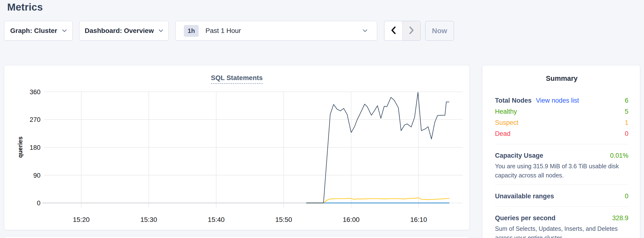  Describe the element at coordinates (191, 31) in the screenshot. I see `time-range-badge: 1h` at that location.